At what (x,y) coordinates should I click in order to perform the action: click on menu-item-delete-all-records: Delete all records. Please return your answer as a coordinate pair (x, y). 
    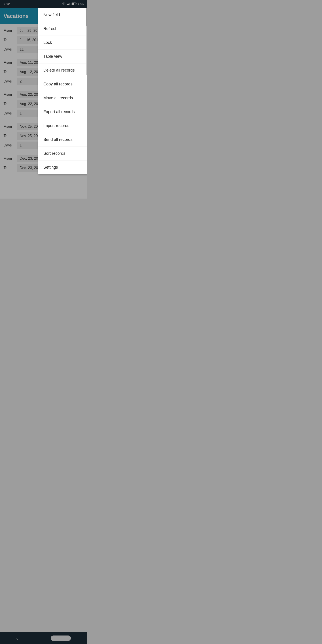
    Looking at the image, I should click on (62, 70).